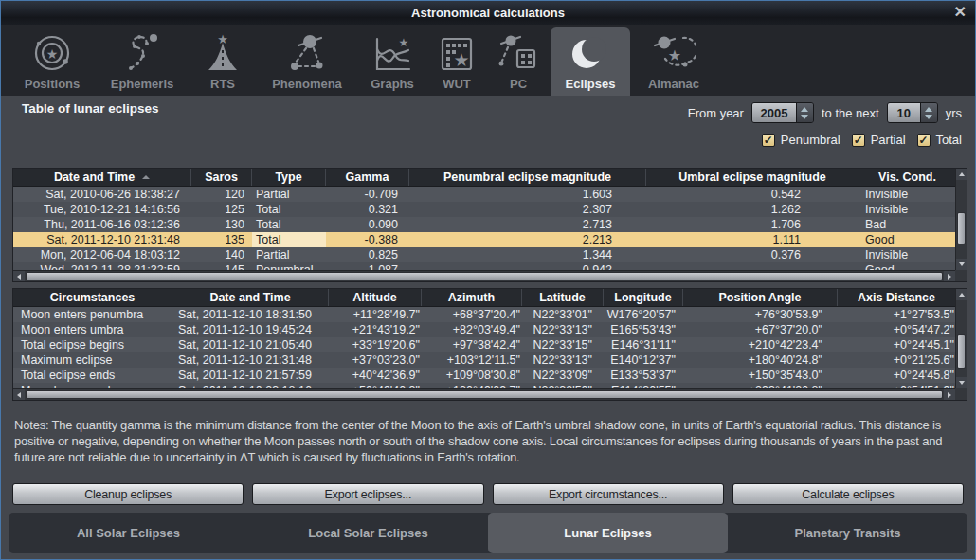 The width and height of the screenshot is (976, 560). Describe the element at coordinates (93, 360) in the screenshot. I see `table-cell: Maximum eclipse` at that location.